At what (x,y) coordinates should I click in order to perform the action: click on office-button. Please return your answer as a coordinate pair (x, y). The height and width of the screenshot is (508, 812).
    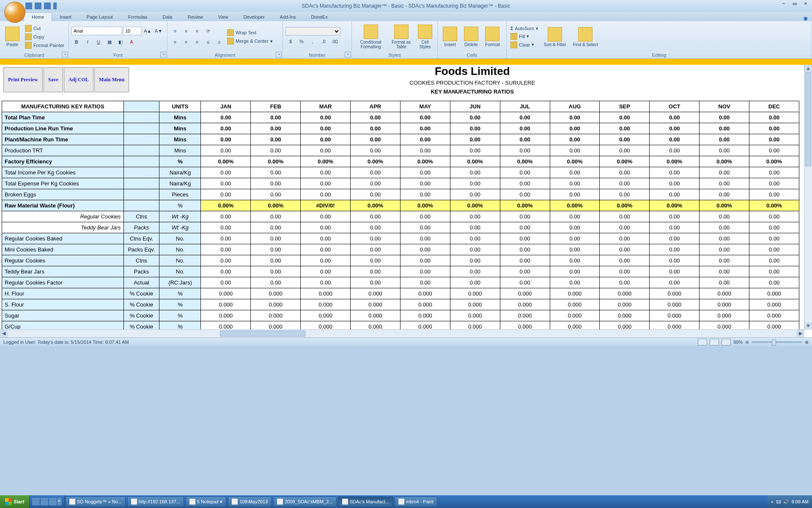
    Looking at the image, I should click on (15, 12).